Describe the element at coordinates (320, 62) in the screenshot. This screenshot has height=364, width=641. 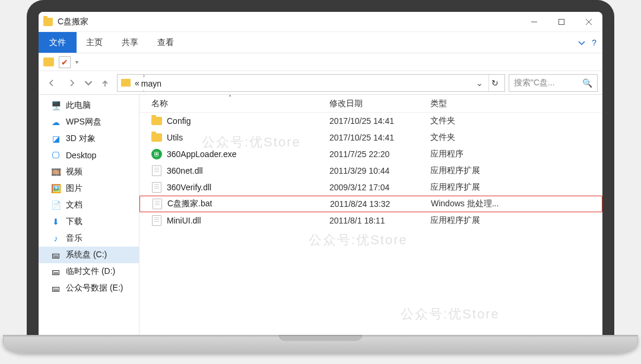
I see `quick-access-toolbar: ✔ ▾` at that location.